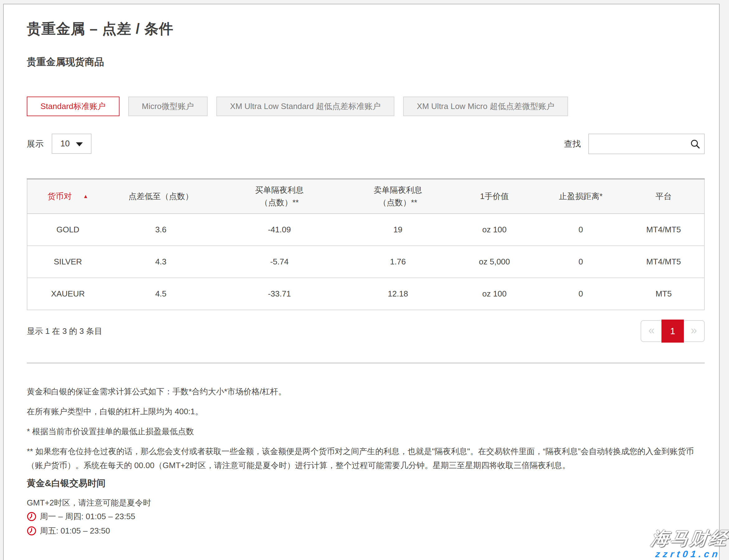  Describe the element at coordinates (634, 144) in the screenshot. I see `search-control: 查找` at that location.